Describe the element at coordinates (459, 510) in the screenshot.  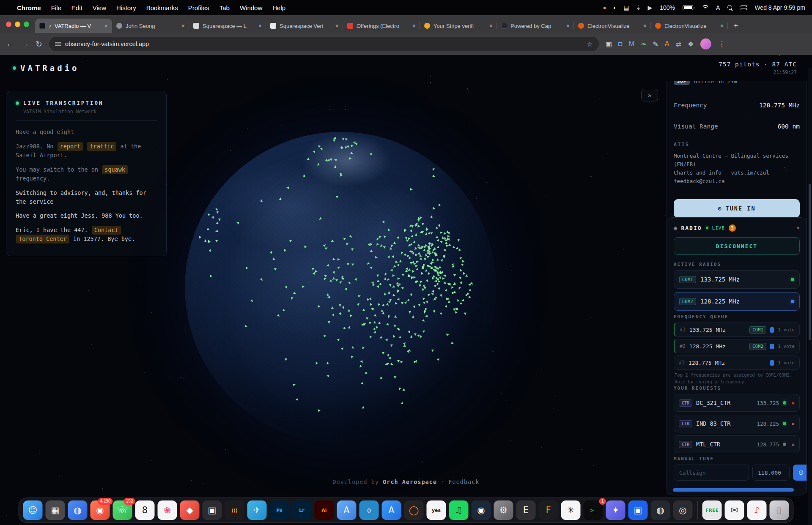
I see `dock-spotify: ♫` at that location.